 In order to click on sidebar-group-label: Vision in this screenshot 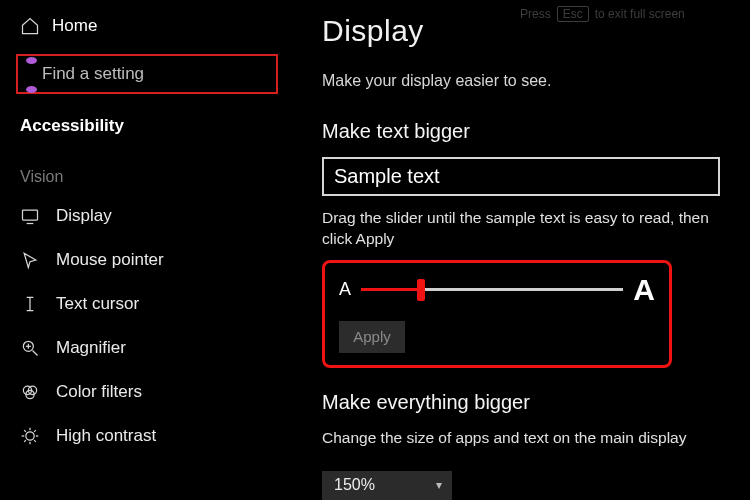, I will do `click(147, 171)`.